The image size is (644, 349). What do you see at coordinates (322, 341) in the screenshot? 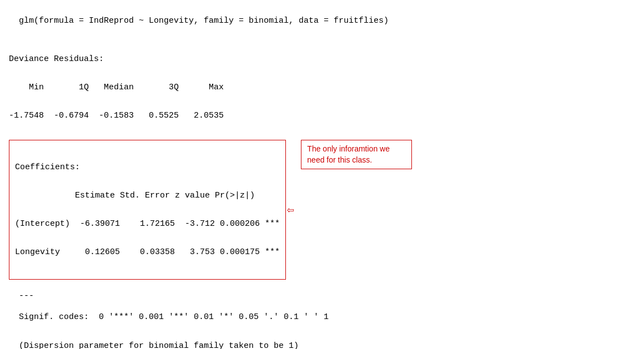
I see `dispersion-line: (Dispersion parameter for binomial famil…` at bounding box center [322, 341].